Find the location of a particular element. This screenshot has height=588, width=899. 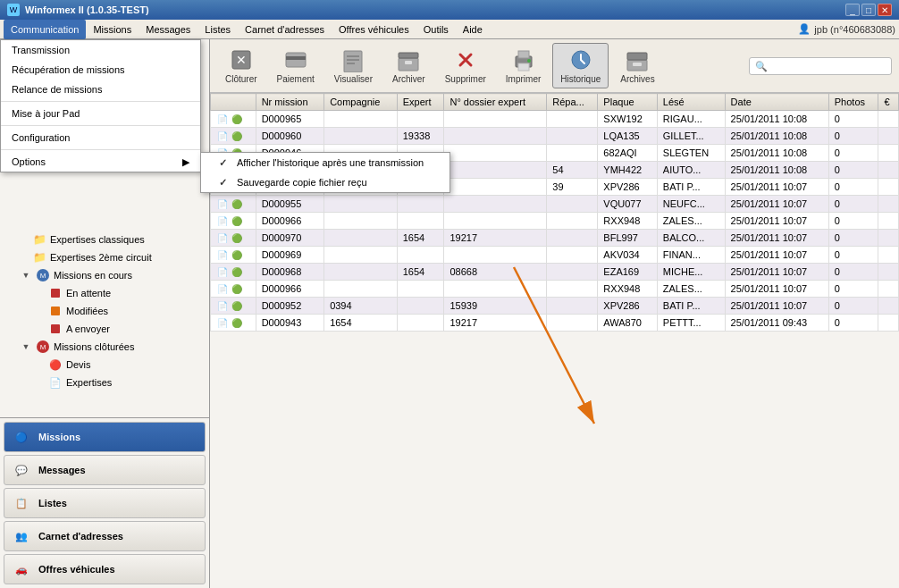

nav-carnet: 👥 Carnet d'adresses is located at coordinates (105, 536).